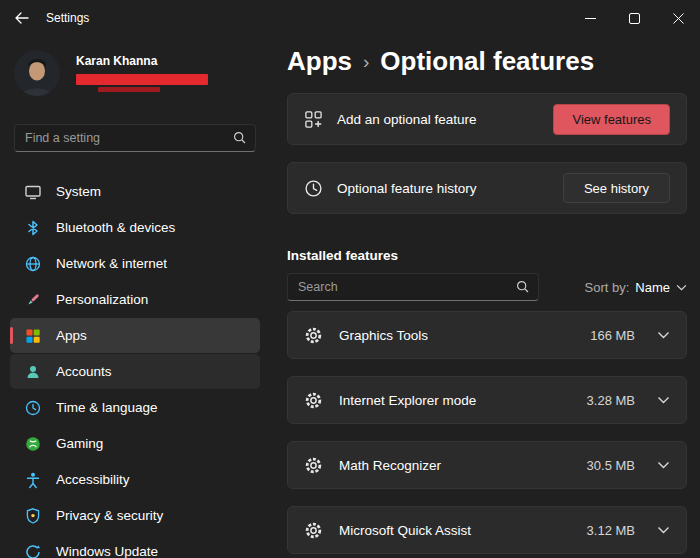 This screenshot has height=558, width=700. I want to click on sidebar-item-label: Time & language, so click(107, 408).